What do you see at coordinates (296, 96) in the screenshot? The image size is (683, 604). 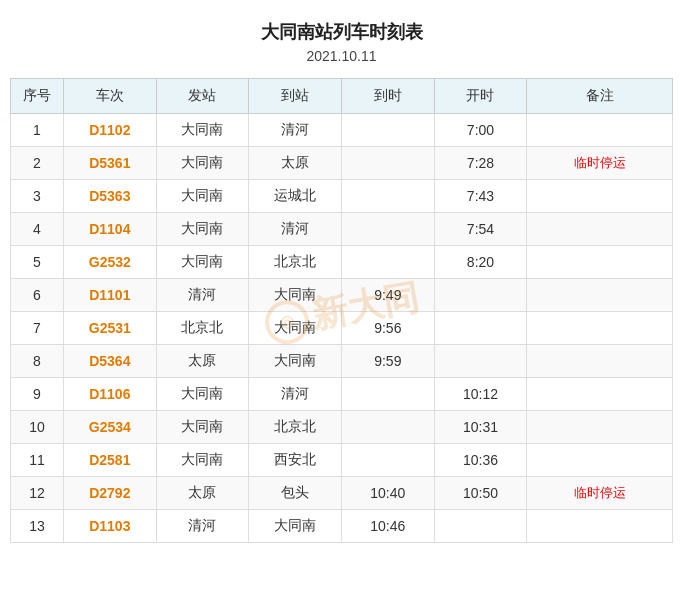 I see `header-to: 到站` at bounding box center [296, 96].